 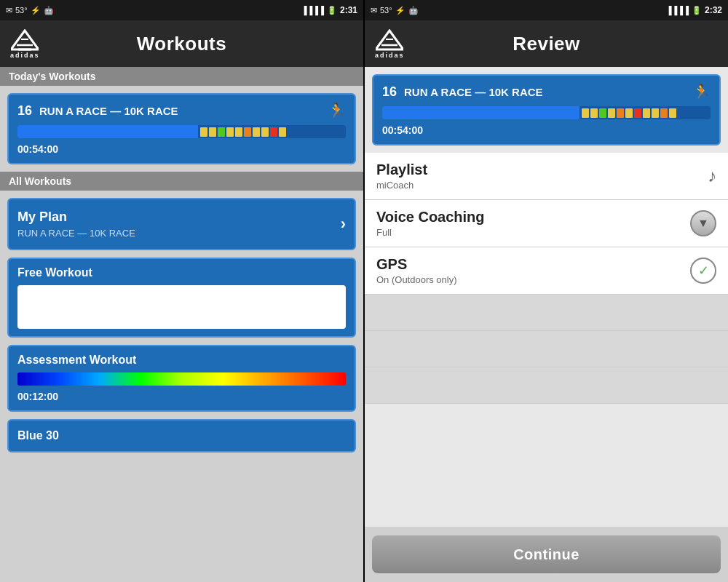 I want to click on review-workout-time: 00:54:00, so click(x=403, y=130).